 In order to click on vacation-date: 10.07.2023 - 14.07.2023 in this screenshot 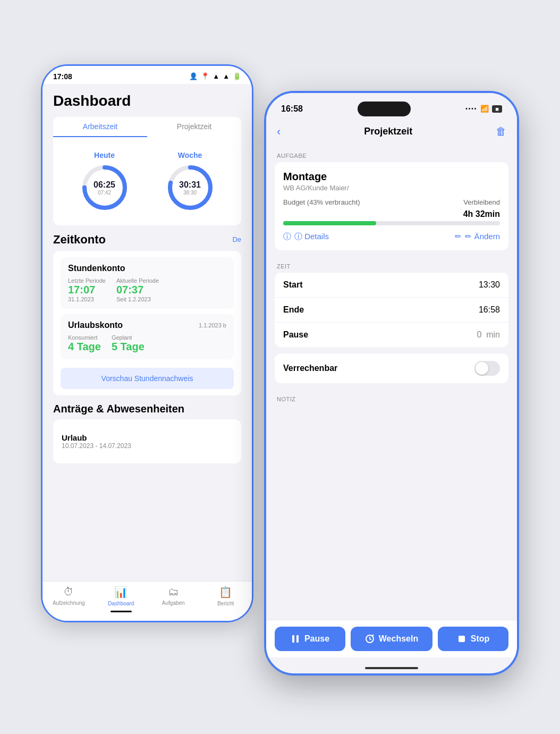, I will do `click(147, 446)`.